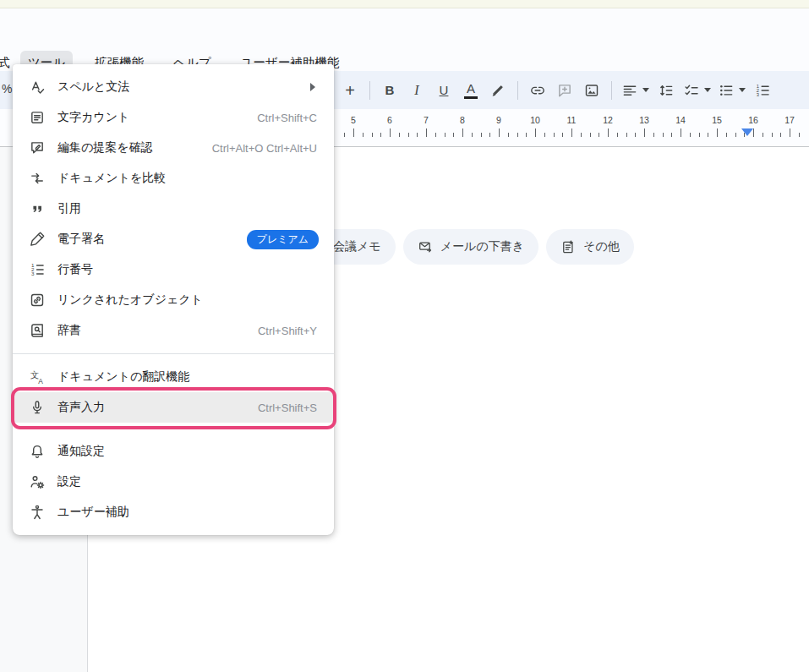 This screenshot has height=672, width=809. What do you see at coordinates (173, 451) in the screenshot?
I see `menu-item-notification-settings: 通知設定` at bounding box center [173, 451].